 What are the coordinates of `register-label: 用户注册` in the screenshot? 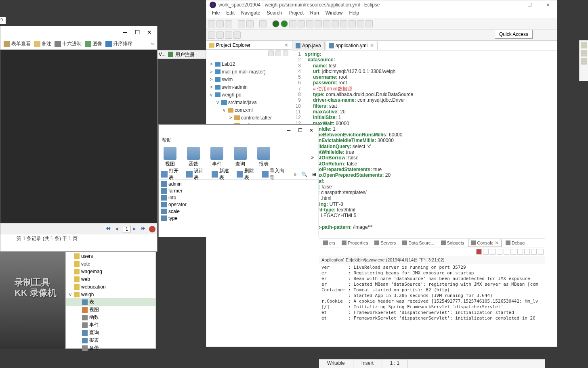 It's located at (185, 55).